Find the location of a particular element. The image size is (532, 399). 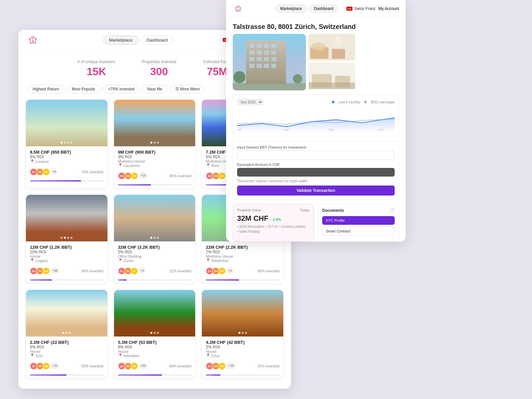

property-card: 8.5M CHF (850 BBT) 6% ROI 📍Lucerne RTIBD… is located at coordinates (66, 144).